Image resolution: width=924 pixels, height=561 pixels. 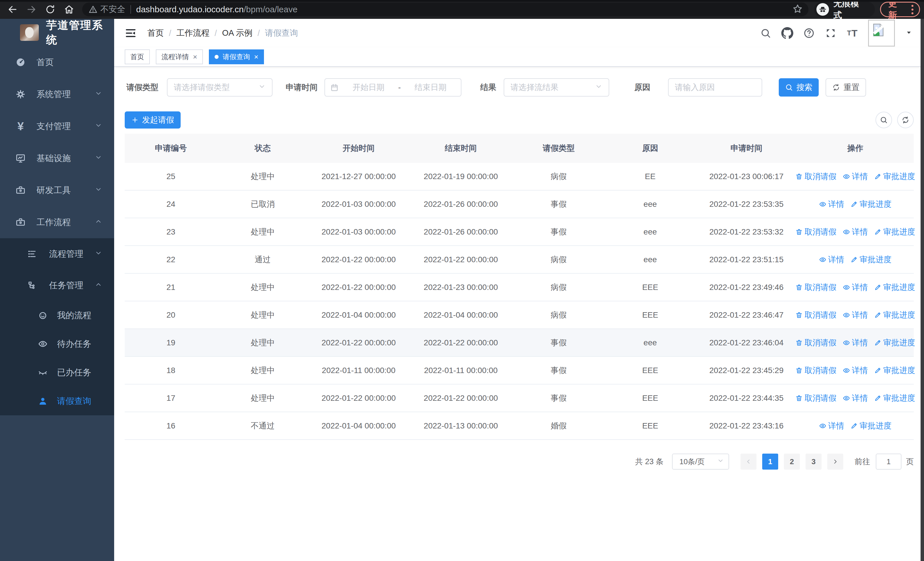 What do you see at coordinates (909, 33) in the screenshot?
I see `caret-down-icon` at bounding box center [909, 33].